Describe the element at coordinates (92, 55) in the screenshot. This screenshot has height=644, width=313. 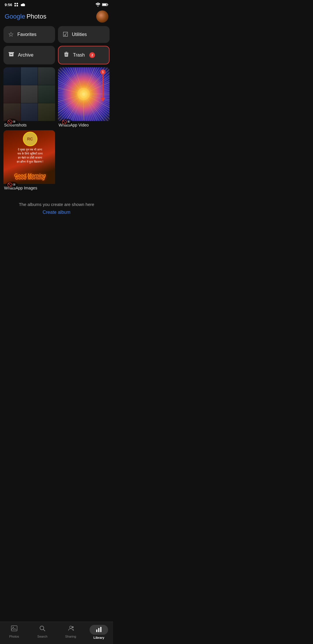
I see `trash-badge: 2` at that location.